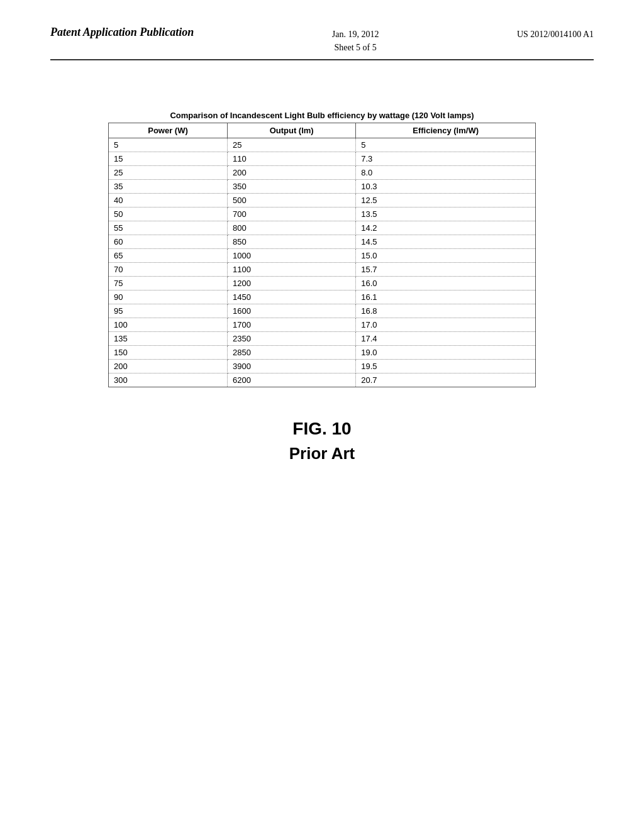 This screenshot has height=830, width=644. Describe the element at coordinates (169, 284) in the screenshot. I see `table-cell-10-0: 75` at that location.